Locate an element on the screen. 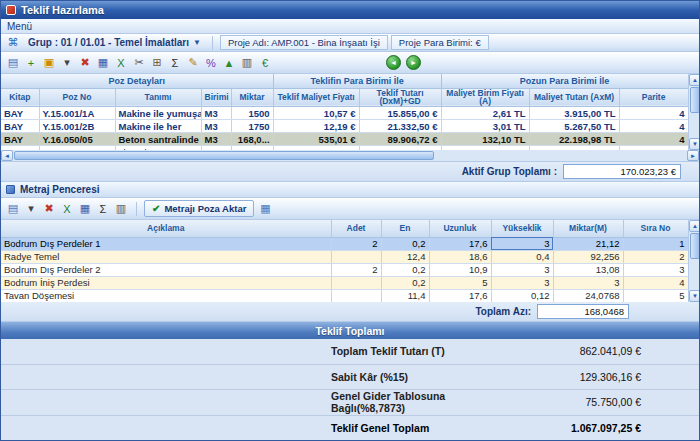  edit-icon: ✎ is located at coordinates (193, 63).